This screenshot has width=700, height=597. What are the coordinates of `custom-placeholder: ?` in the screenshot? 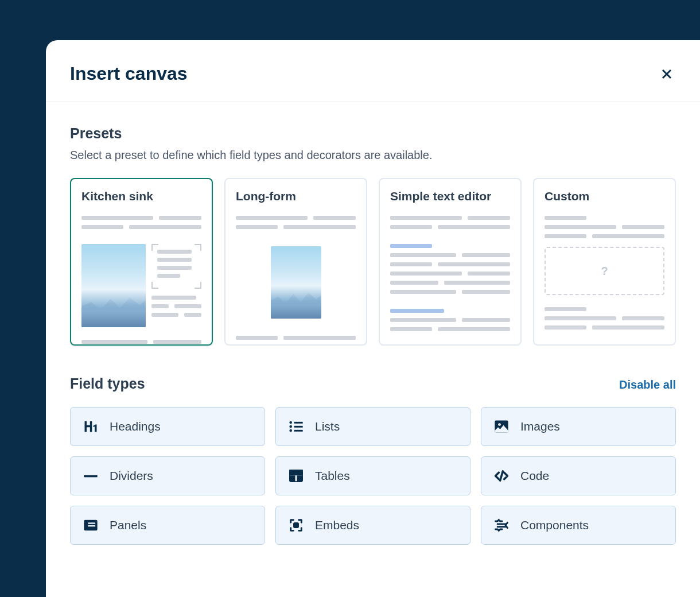 It's located at (605, 271).